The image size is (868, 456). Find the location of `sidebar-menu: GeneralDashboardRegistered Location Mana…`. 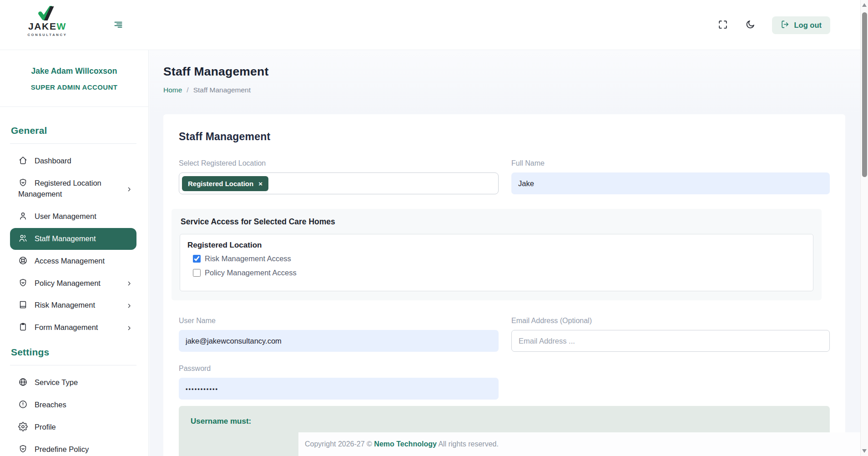

sidebar-menu: GeneralDashboardRegistered Location Mana… is located at coordinates (74, 281).